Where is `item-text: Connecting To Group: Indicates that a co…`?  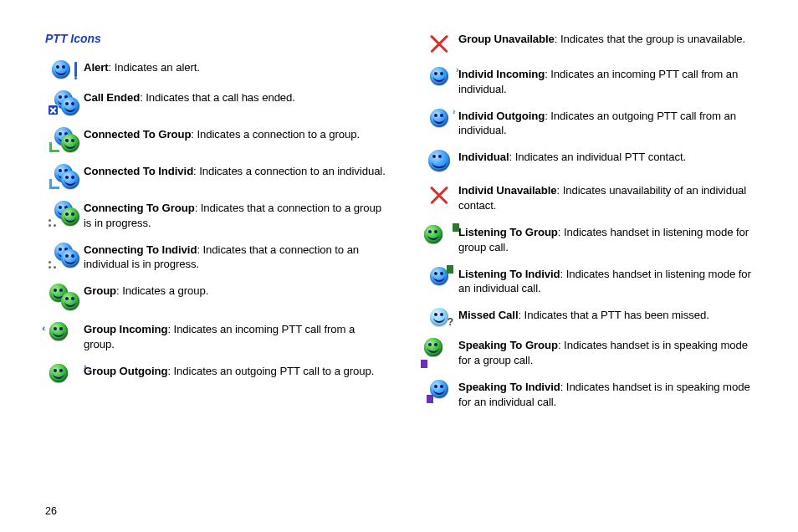 item-text: Connecting To Group: Indicates that a co… is located at coordinates (235, 216).